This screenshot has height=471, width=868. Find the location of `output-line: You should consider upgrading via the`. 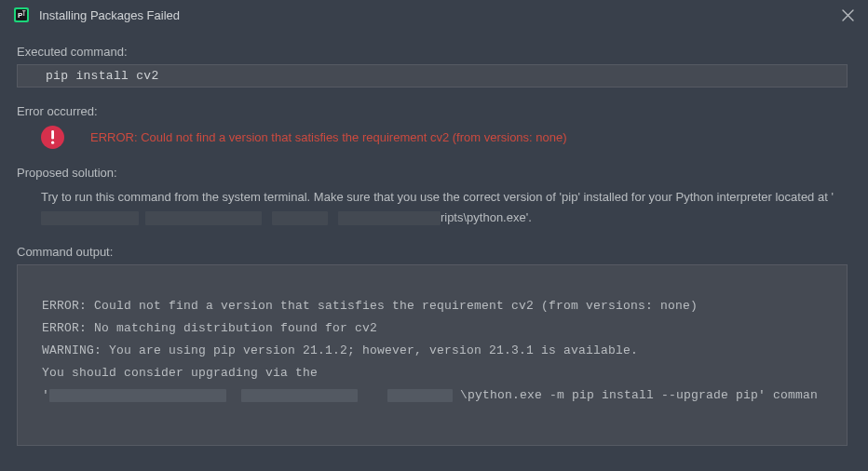

output-line: You should consider upgrading via the is located at coordinates (432, 373).